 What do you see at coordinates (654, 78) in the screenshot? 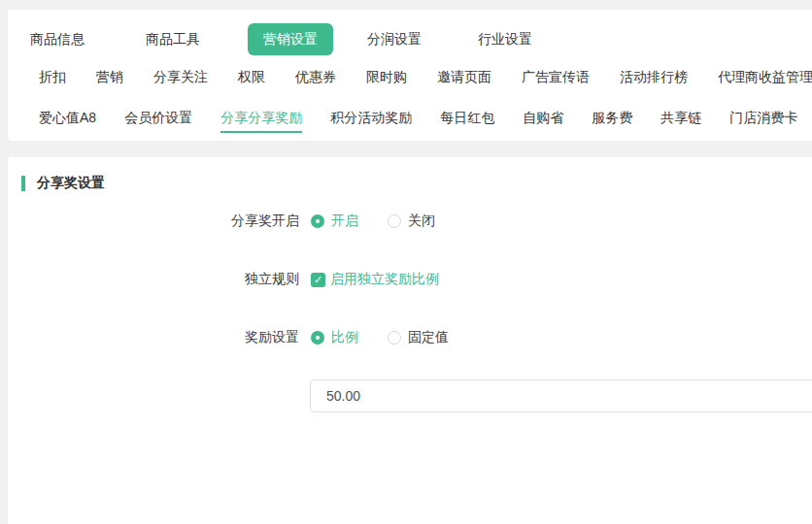
I see `secondary-tab: 活动排行榜` at bounding box center [654, 78].